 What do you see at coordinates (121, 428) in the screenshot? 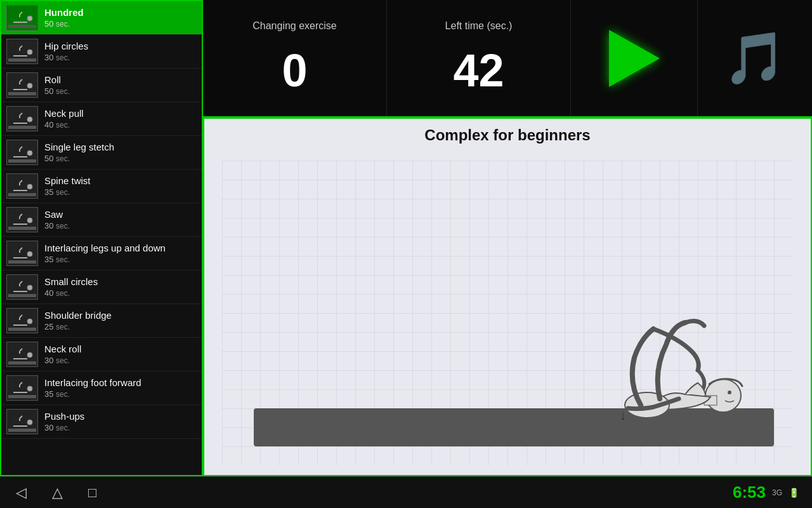
I see `exercise-duration-13: 30 sec.` at bounding box center [121, 428].